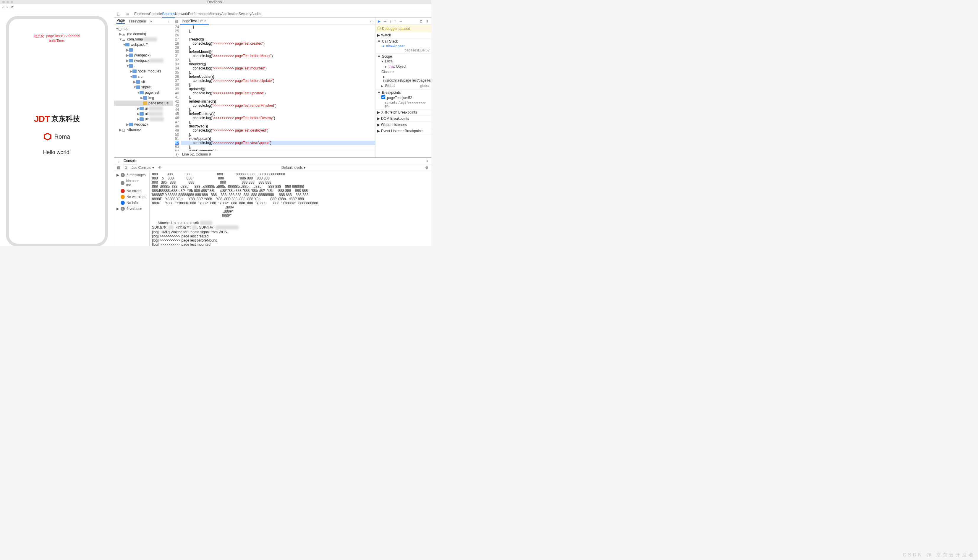  Describe the element at coordinates (119, 161) in the screenshot. I see `drawer-menu-icon: ⋮` at that location.